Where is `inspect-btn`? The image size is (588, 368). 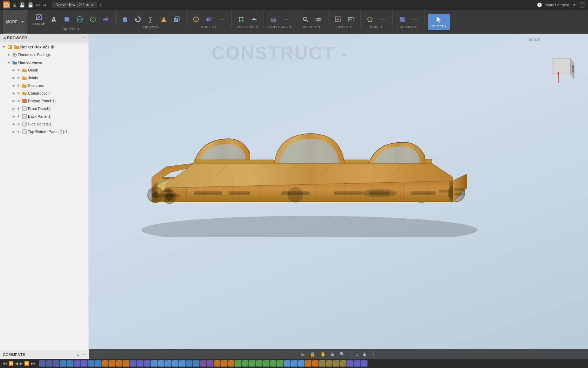 inspect-btn is located at coordinates (306, 20).